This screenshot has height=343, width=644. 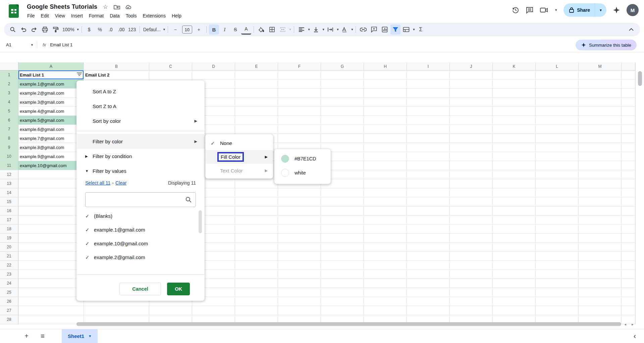 What do you see at coordinates (51, 111) in the screenshot?
I see `cell-a5: example.4@gmail.com` at bounding box center [51, 111].